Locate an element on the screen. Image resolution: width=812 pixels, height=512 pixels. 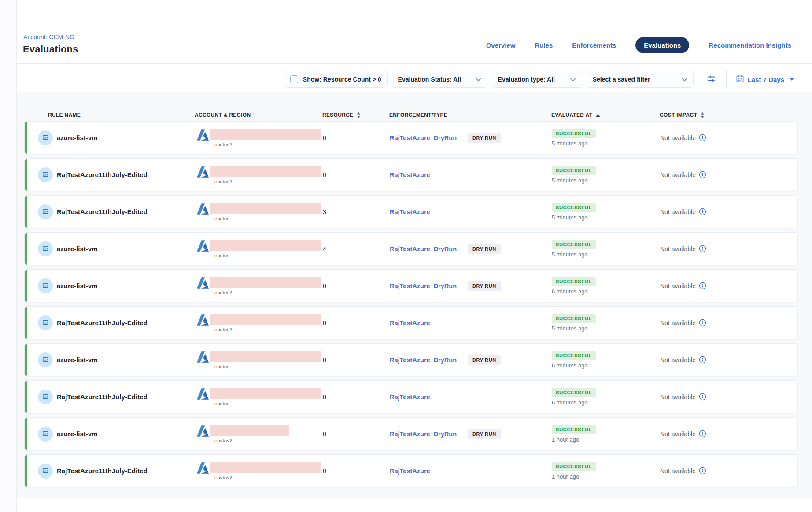
redacted-account-bar is located at coordinates (266, 320).